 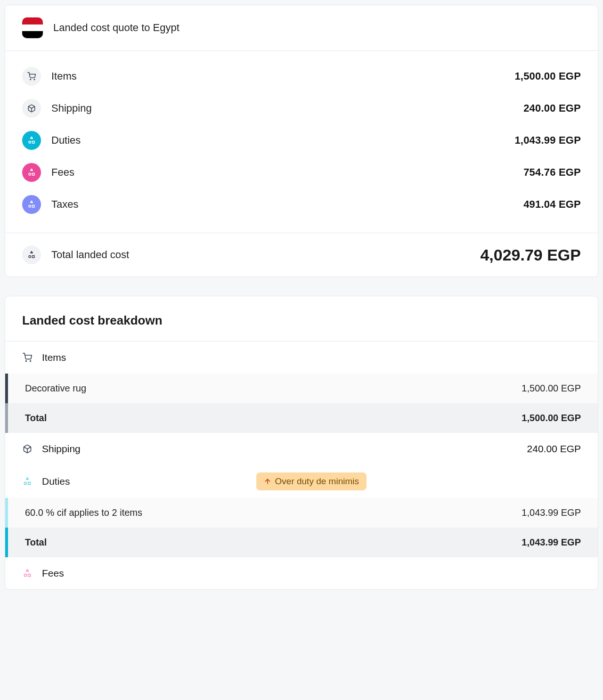 What do you see at coordinates (116, 28) in the screenshot?
I see `quote-title: Landed cost quote to Egypt` at bounding box center [116, 28].